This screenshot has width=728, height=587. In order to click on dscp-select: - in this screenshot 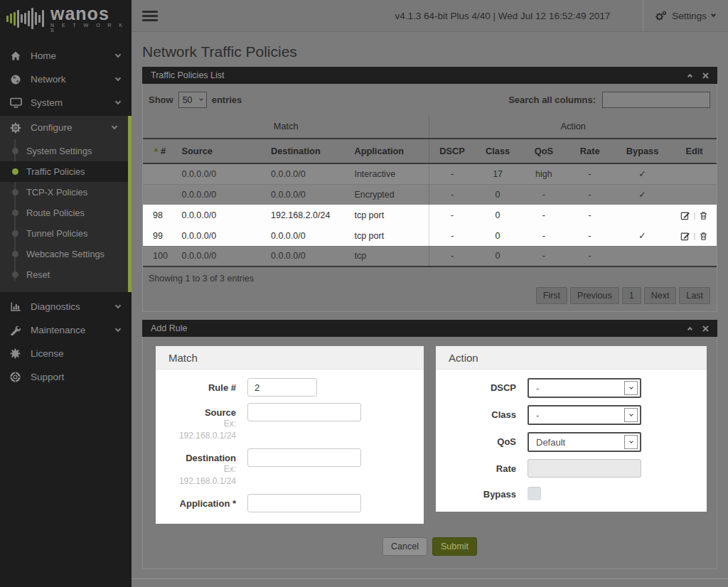, I will do `click(584, 388)`.